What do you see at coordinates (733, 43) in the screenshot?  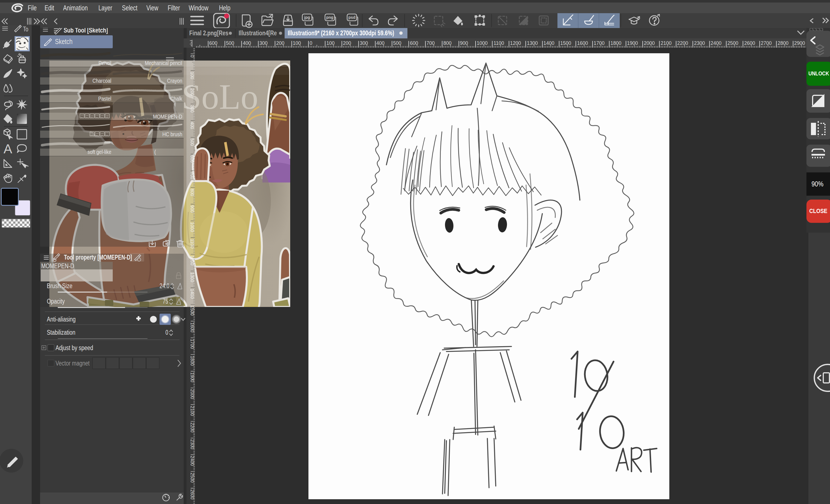 I see `svg-text: 2500` at bounding box center [733, 43].